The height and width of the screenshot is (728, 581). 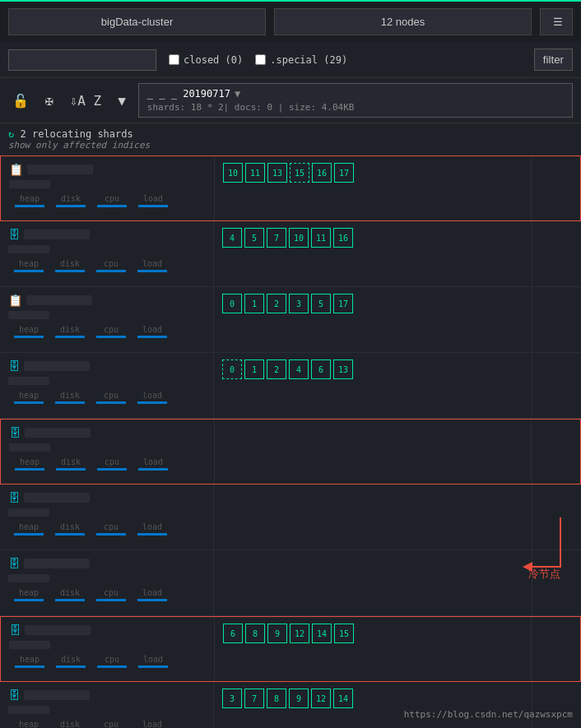 I want to click on index-row: 🗄heapdiskcpuload, so click(x=290, y=517).